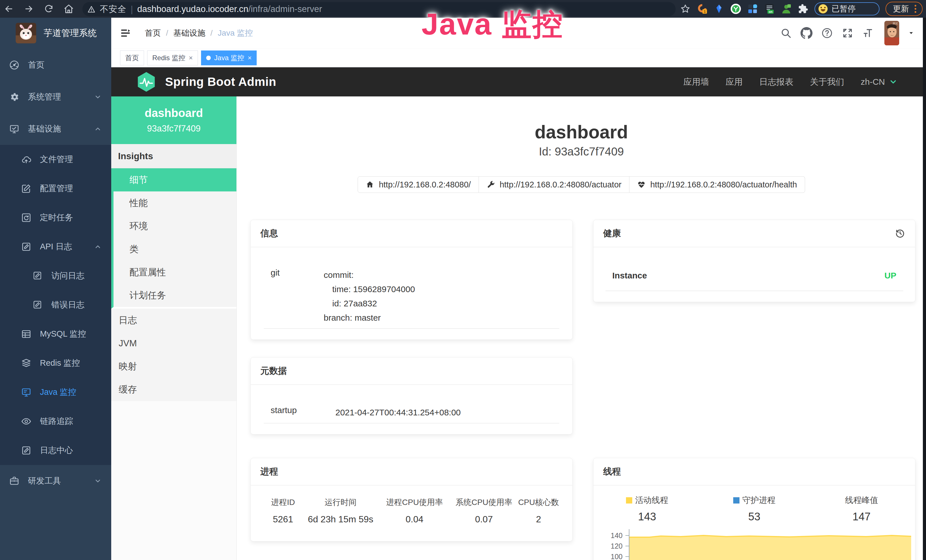  Describe the element at coordinates (412, 500) in the screenshot. I see `process-card: 进程 进程ID 运行时间 进程CPU使用率 系统CPU使用率 CPU核心数` at that location.